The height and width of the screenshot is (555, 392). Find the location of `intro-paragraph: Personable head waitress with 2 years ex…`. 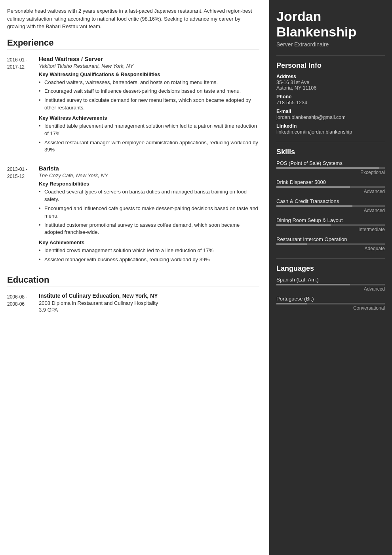

intro-paragraph: Personable head waitress with 2 years ex… is located at coordinates (133, 19).